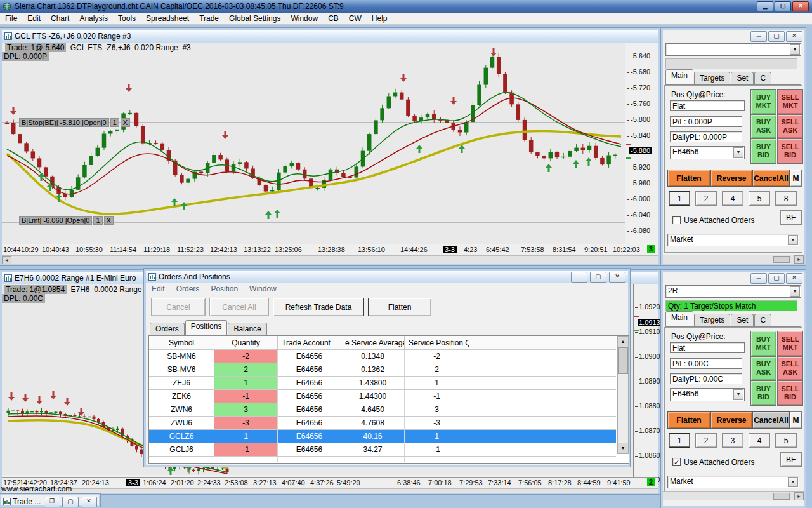 The width and height of the screenshot is (812, 508). I want to click on e7-price-axis: 1.09201.09101.09001.08901.08801.08701.08…, so click(646, 389).